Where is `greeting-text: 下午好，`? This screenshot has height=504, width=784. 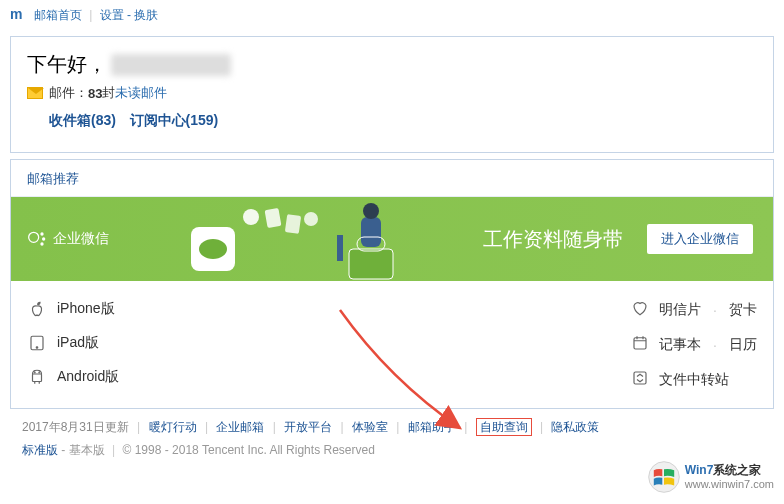 greeting-text: 下午好， is located at coordinates (67, 64).